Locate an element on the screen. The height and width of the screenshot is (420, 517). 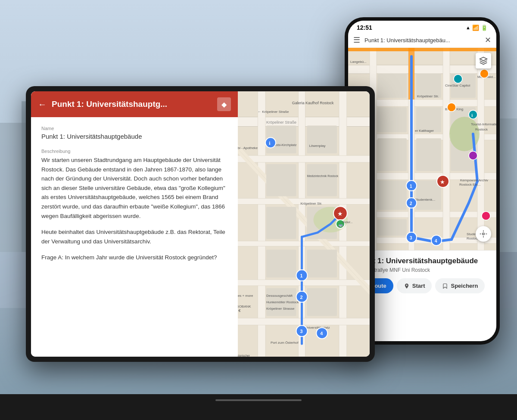
name-label: Name is located at coordinates (134, 128).